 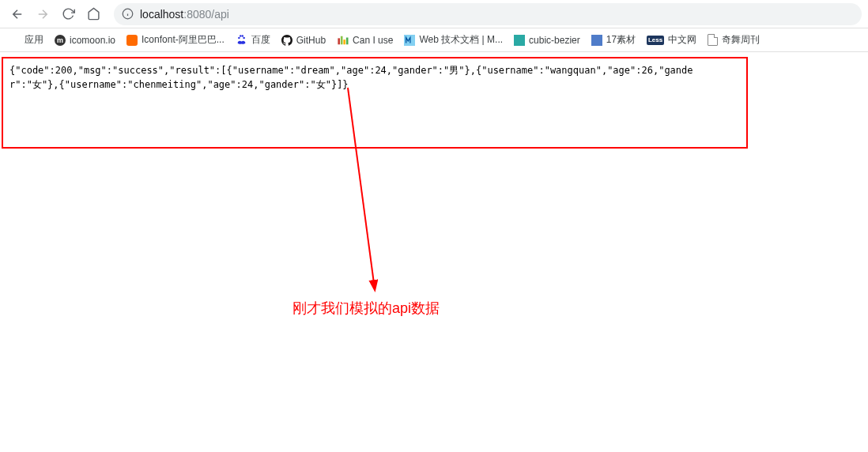 I want to click on forward-button, so click(x=43, y=14).